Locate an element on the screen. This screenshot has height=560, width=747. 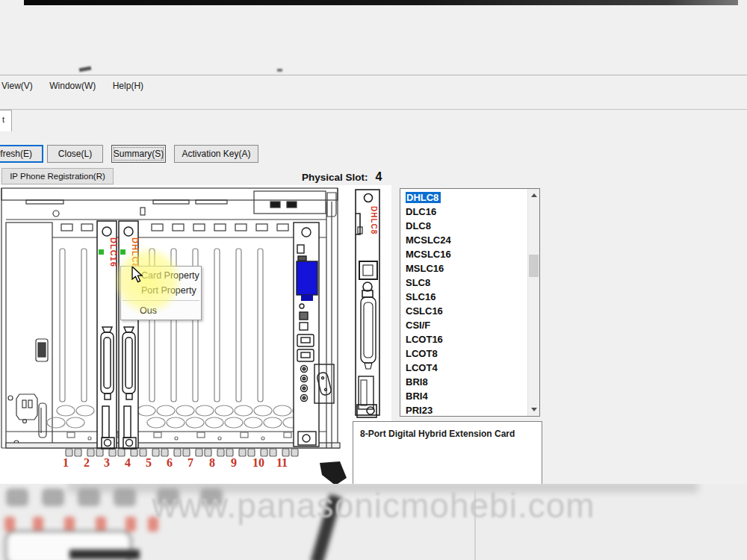
list-item: CSI/F is located at coordinates (465, 326).